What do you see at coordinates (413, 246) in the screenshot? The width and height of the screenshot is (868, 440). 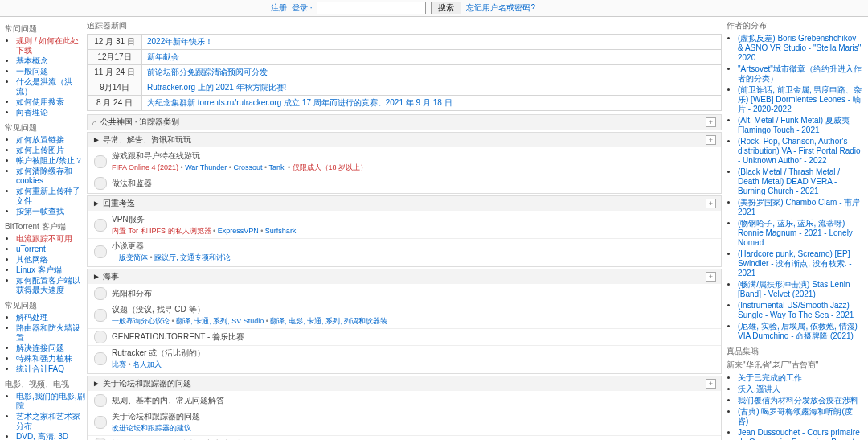 I see `forum-title: 小说更器` at bounding box center [413, 246].